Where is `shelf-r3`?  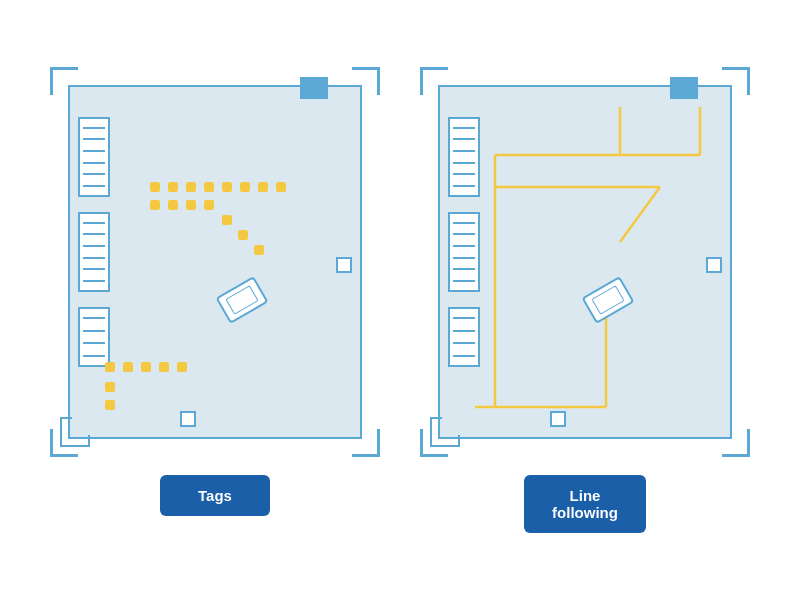 shelf-r3 is located at coordinates (464, 337).